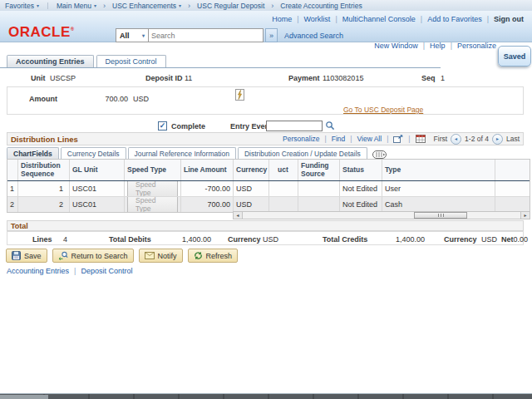  Describe the element at coordinates (146, 6) in the screenshot. I see `breadcrumb-usc-enhancements: USC Enhancements ▾` at that location.